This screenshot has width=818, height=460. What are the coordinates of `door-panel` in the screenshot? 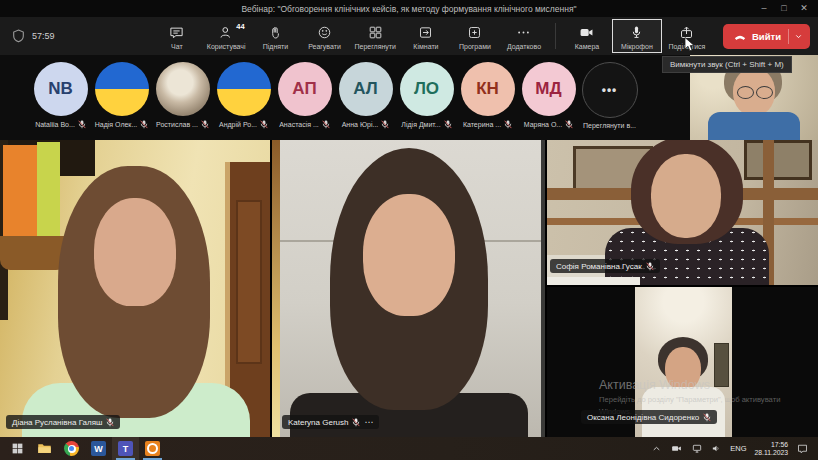 It's located at (249, 282).